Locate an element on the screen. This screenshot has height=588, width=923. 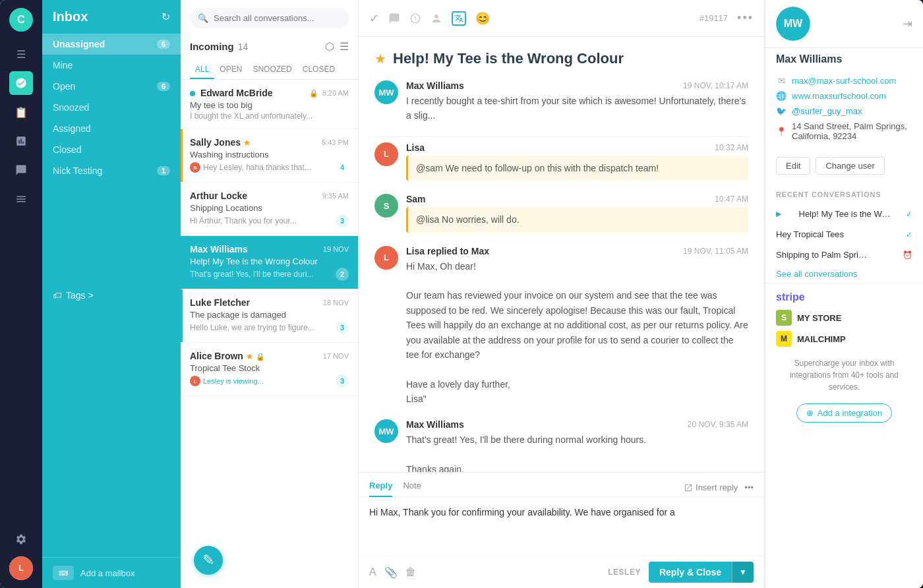
emoji-icon: 😊 is located at coordinates (483, 18).